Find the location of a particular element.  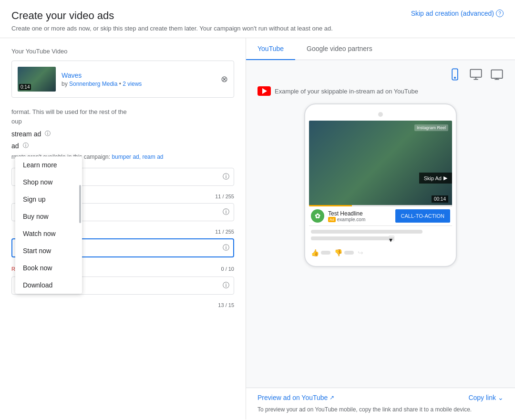

video-author: Sonnenberg Media is located at coordinates (93, 84).